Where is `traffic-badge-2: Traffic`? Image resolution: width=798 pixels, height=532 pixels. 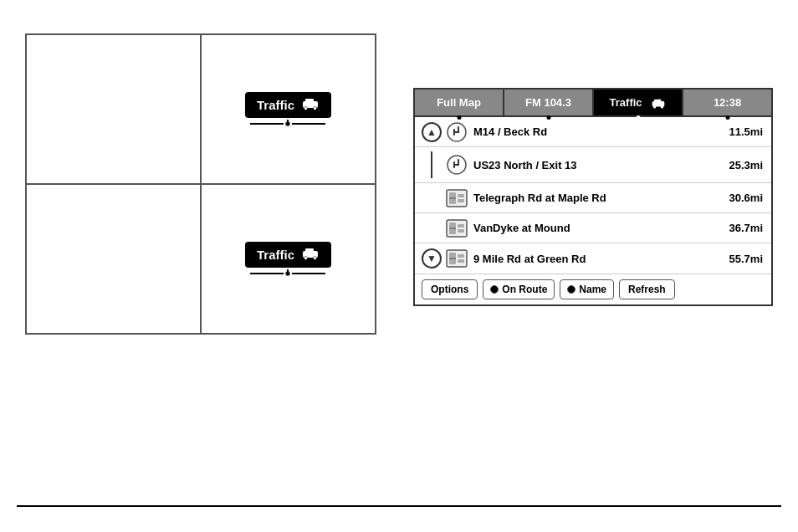
traffic-badge-2: Traffic is located at coordinates (288, 254).